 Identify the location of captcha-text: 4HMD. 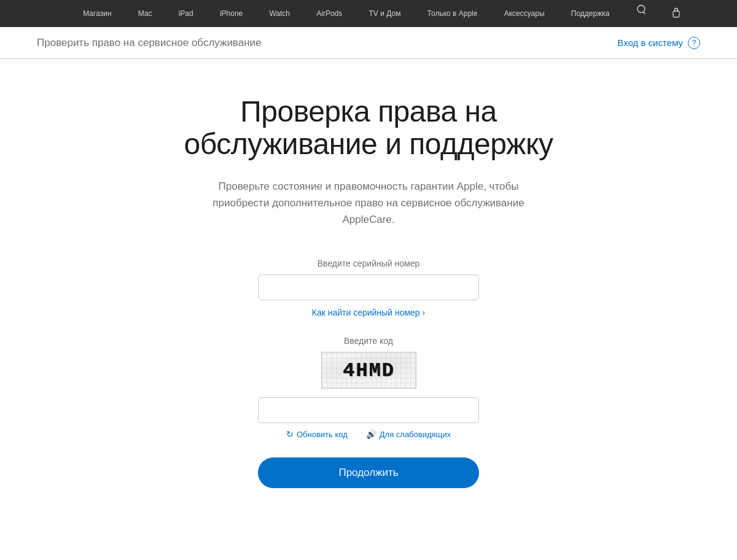
(368, 371).